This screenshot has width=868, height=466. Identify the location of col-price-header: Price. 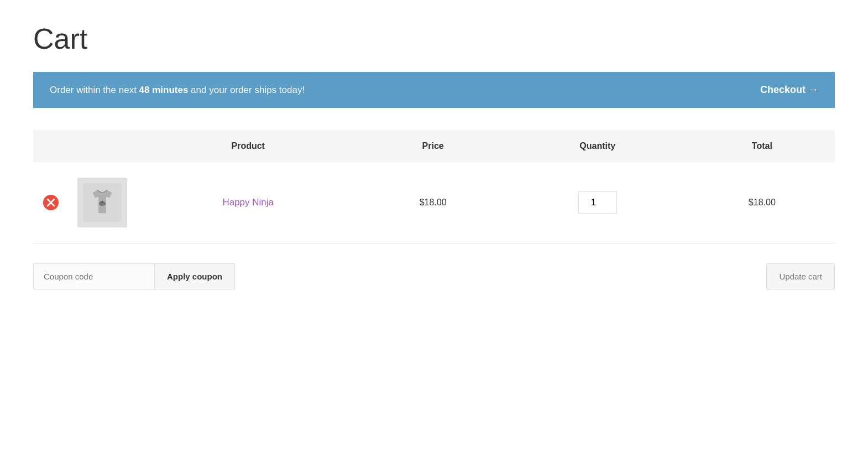
(432, 146).